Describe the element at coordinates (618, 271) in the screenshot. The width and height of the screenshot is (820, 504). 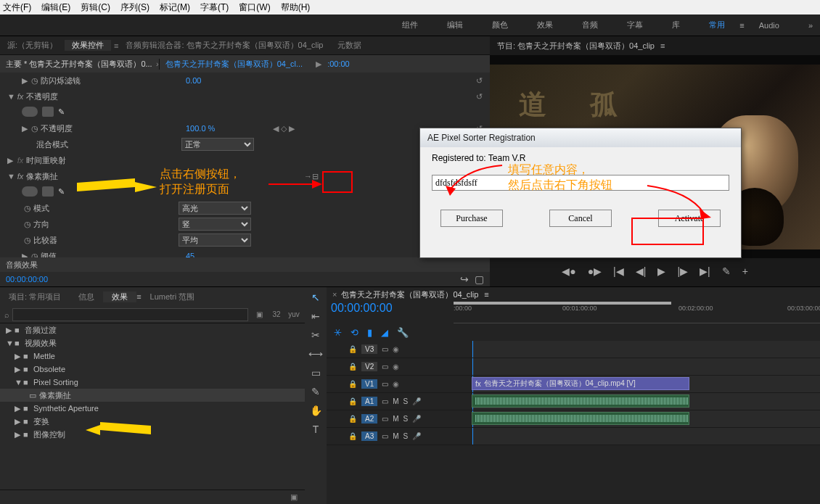
I see `go-start-icon: |◀` at that location.